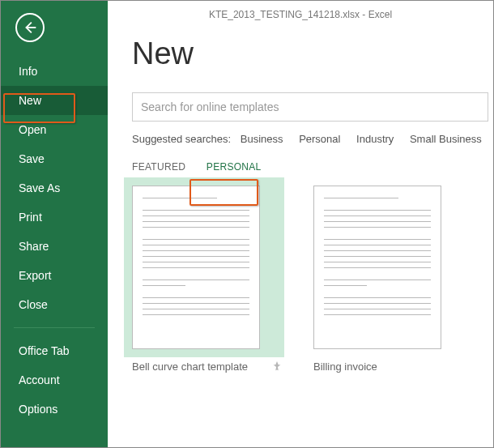 The height and width of the screenshot is (448, 494). Describe the element at coordinates (385, 279) in the screenshot. I see `template-card-billing-invoice: Billing invoice` at that location.